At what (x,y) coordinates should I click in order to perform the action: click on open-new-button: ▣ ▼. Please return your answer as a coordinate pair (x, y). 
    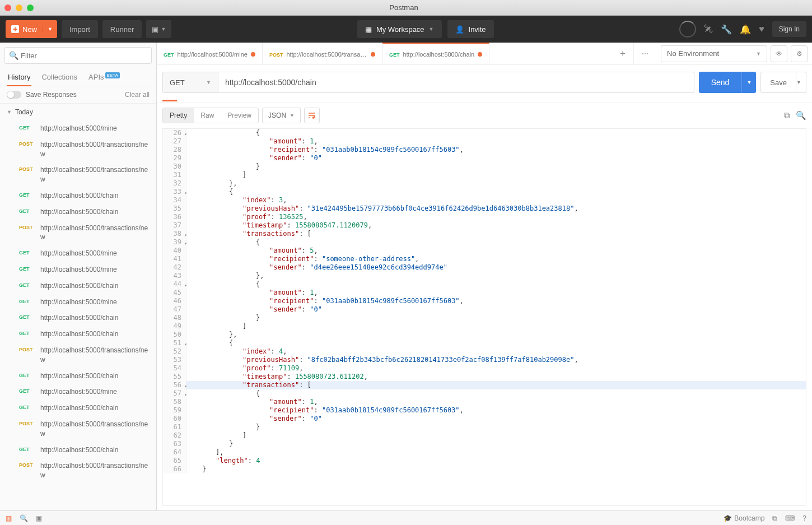
    Looking at the image, I should click on (159, 29).